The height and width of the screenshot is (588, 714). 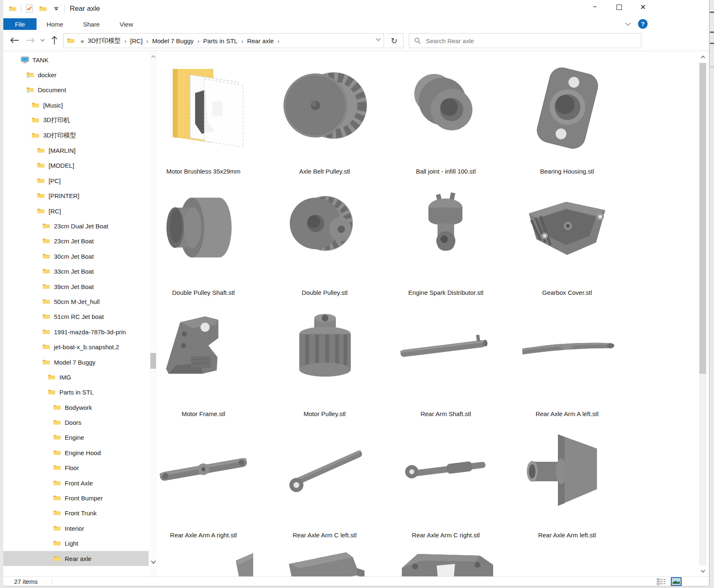 What do you see at coordinates (76, 528) in the screenshot?
I see `tree-item-interior: Interior` at bounding box center [76, 528].